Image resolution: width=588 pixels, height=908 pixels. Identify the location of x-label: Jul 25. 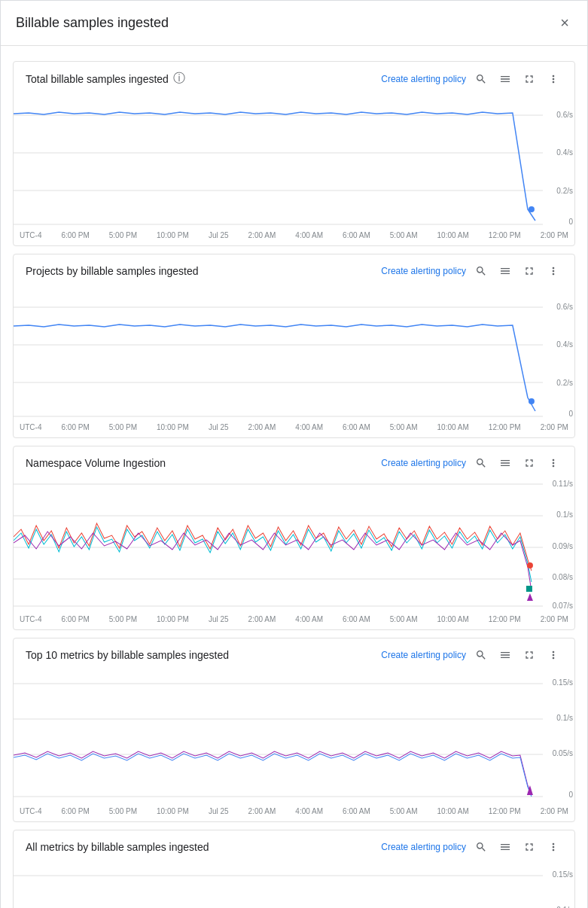
(218, 428).